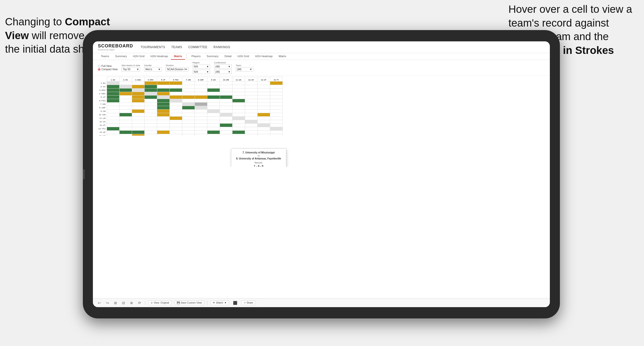  What do you see at coordinates (282, 56) in the screenshot?
I see `tab-matrix-2: Matrix` at bounding box center [282, 56].